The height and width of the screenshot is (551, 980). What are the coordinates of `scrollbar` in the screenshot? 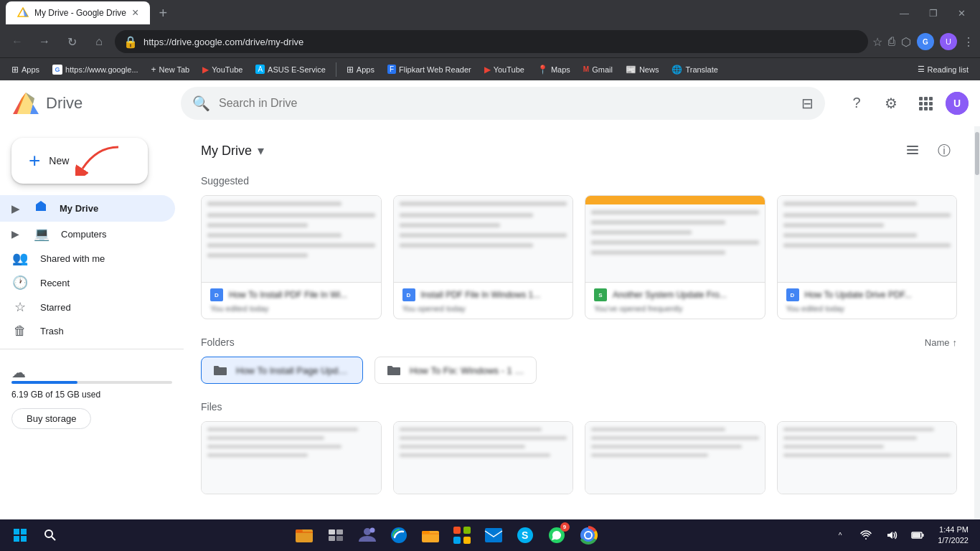 It's located at (977, 339).